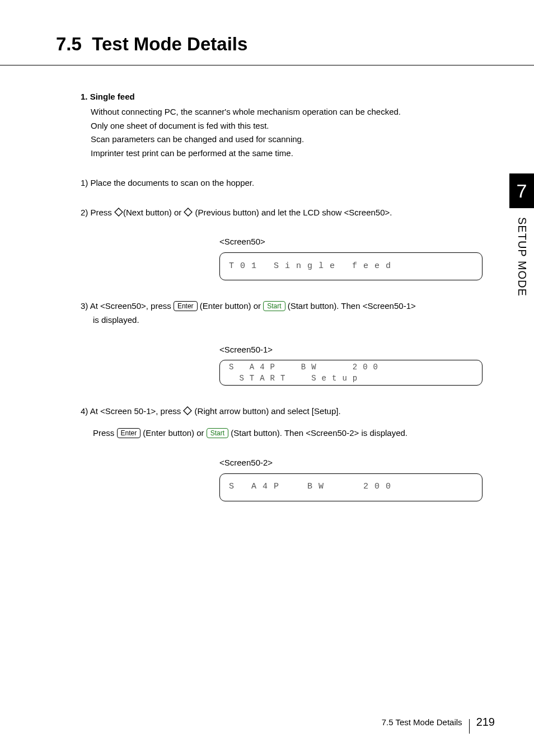  Describe the element at coordinates (288, 412) in the screenshot. I see `step-4: 4) At <Screen 50-1>, press (Right arrow …` at that location.